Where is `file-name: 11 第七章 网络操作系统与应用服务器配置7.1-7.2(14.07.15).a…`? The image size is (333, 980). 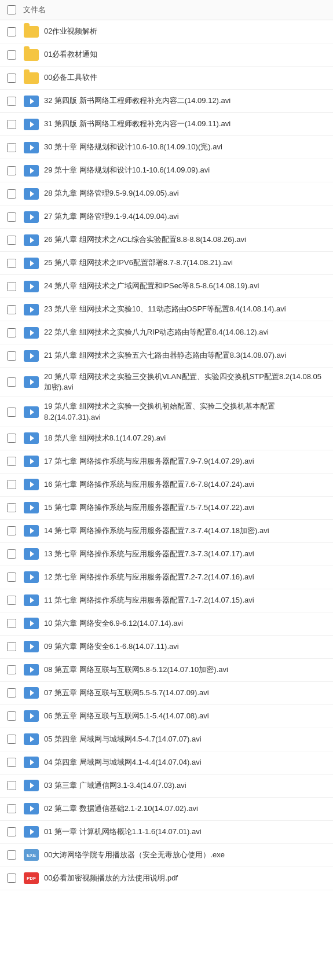 file-name: 11 第七章 网络操作系统与应用服务器配置7.1-7.2(14.07.15).a… is located at coordinates (185, 600).